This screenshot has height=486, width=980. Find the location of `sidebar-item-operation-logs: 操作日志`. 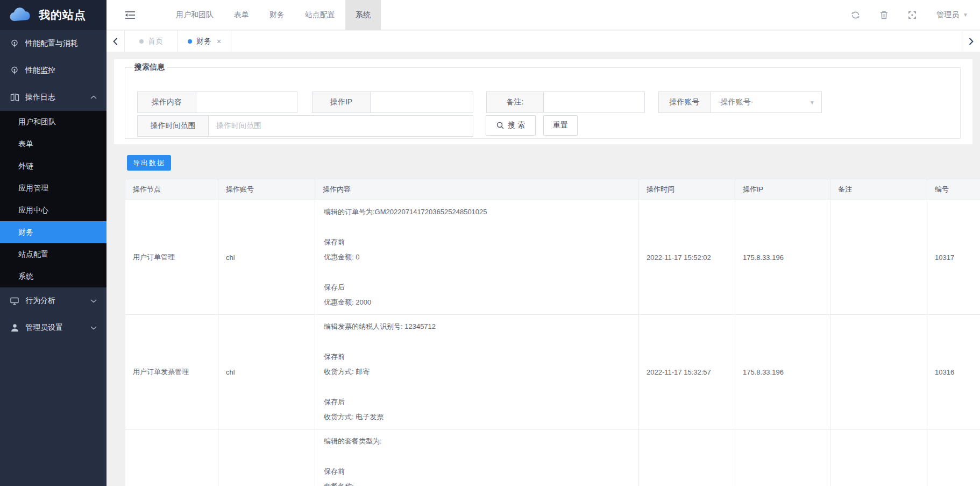

sidebar-item-operation-logs: 操作日志 is located at coordinates (53, 97).